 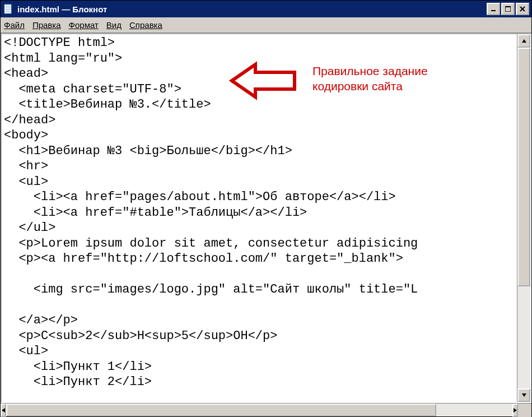 I want to click on menu-format: Формат, so click(x=84, y=25).